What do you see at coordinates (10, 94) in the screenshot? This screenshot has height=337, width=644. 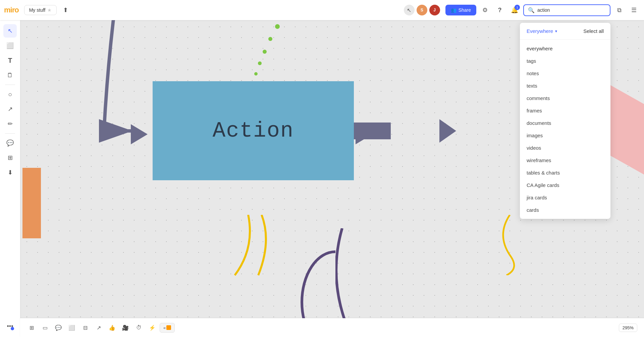 I see `tool-shape: ○` at bounding box center [10, 94].